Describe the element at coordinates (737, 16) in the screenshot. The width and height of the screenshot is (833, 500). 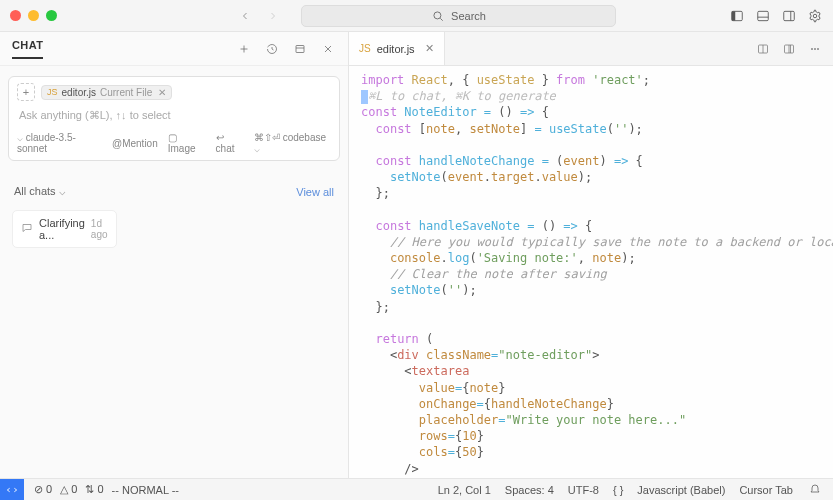
I see `layout-left-icon` at that location.